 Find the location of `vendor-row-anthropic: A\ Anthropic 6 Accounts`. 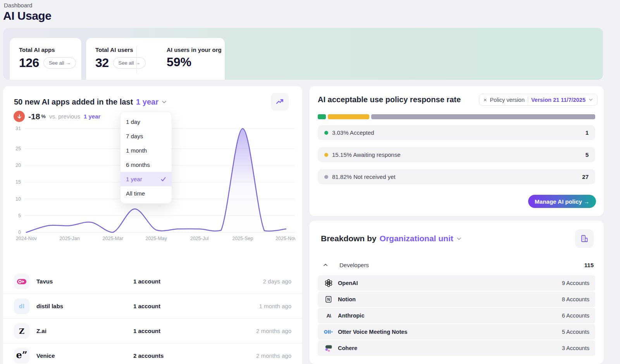

vendor-row-anthropic: A\ Anthropic 6 Accounts is located at coordinates (456, 316).